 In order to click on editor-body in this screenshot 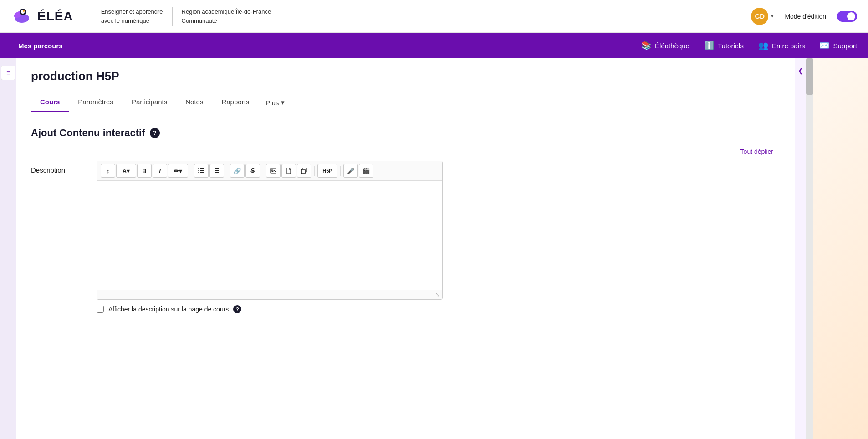, I will do `click(270, 235)`.